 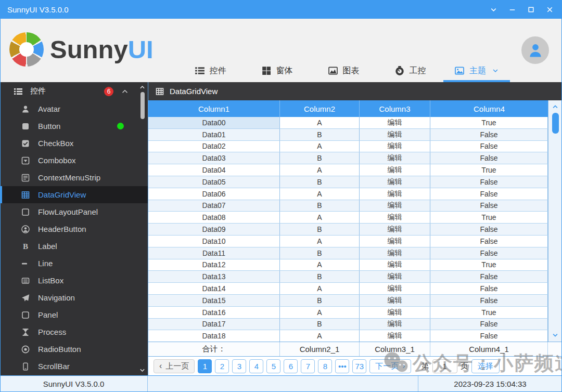 I want to click on table-cell: Data00, so click(x=214, y=123).